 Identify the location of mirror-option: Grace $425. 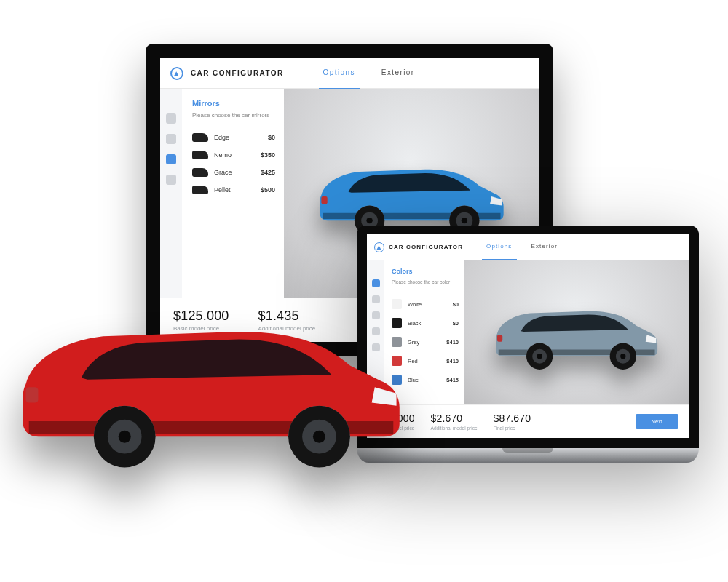
(234, 172).